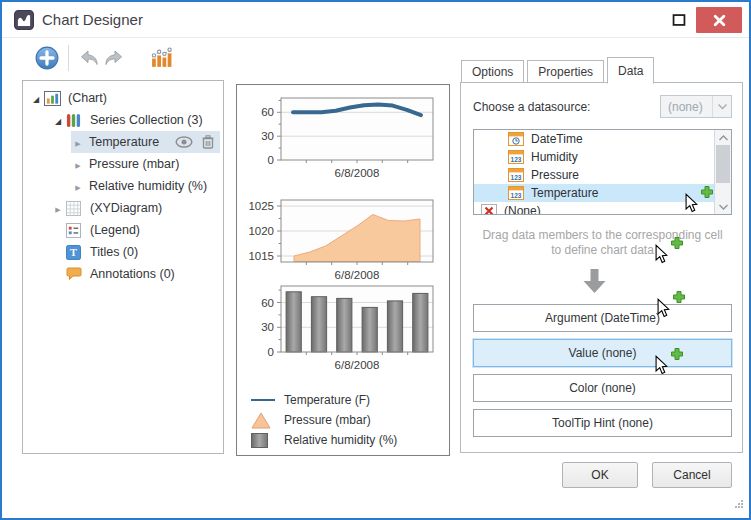 Image resolution: width=751 pixels, height=520 pixels. Describe the element at coordinates (602, 318) in the screenshot. I see `cell-label: Argument (DateTime)` at that location.